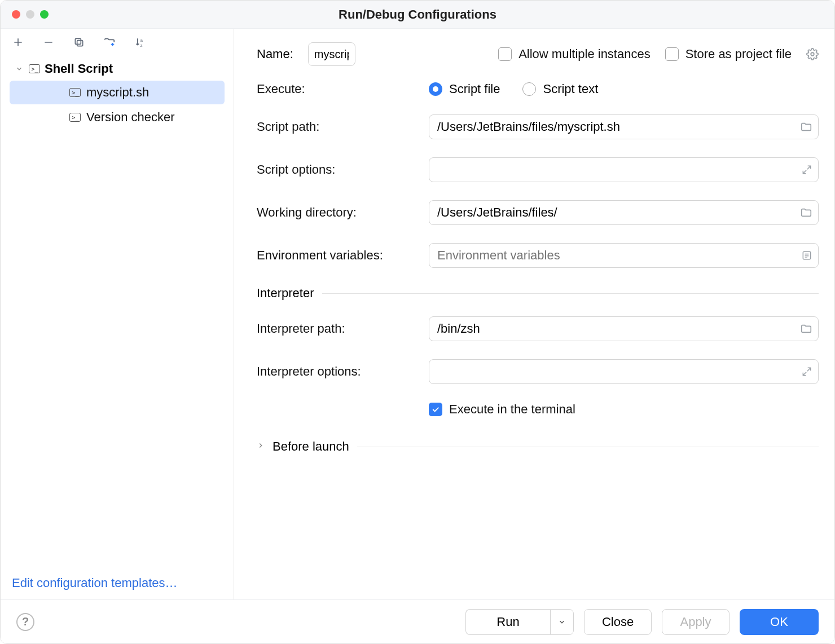  I want to click on working-dir-field, so click(614, 213).